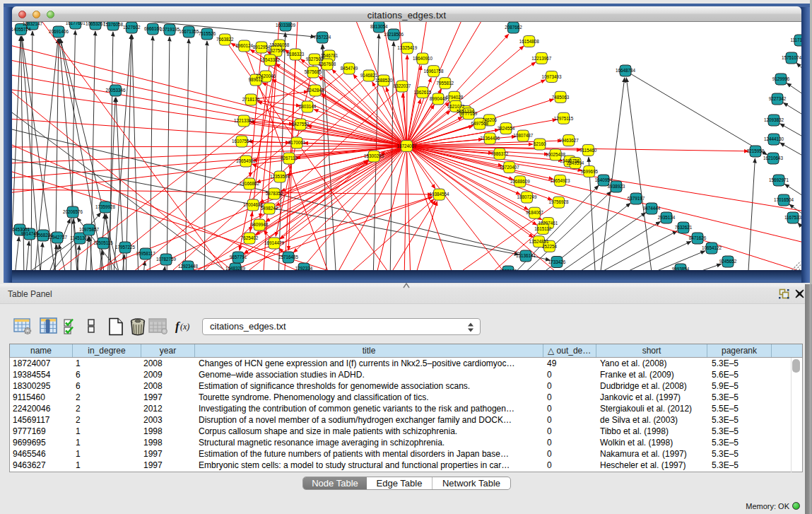 The height and width of the screenshot is (514, 812). What do you see at coordinates (76, 24) in the screenshot?
I see `svg-text: 16177601` at bounding box center [76, 24].